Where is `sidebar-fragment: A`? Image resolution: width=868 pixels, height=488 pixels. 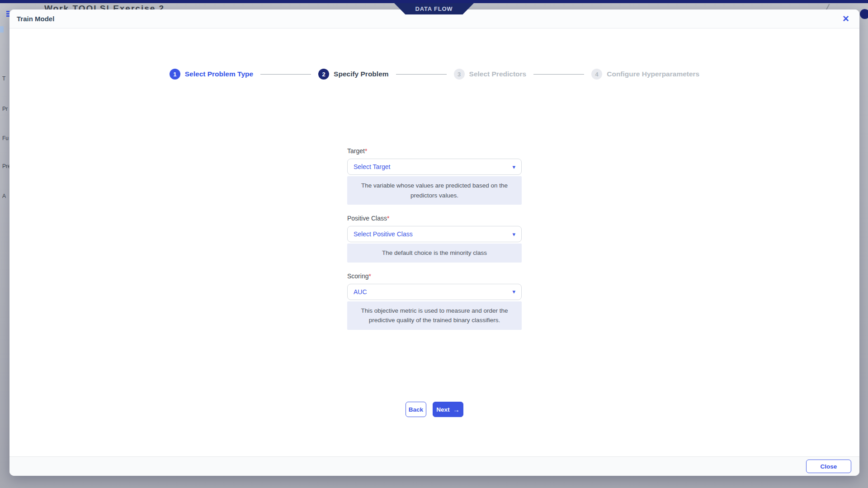
sidebar-fragment: A is located at coordinates (4, 196).